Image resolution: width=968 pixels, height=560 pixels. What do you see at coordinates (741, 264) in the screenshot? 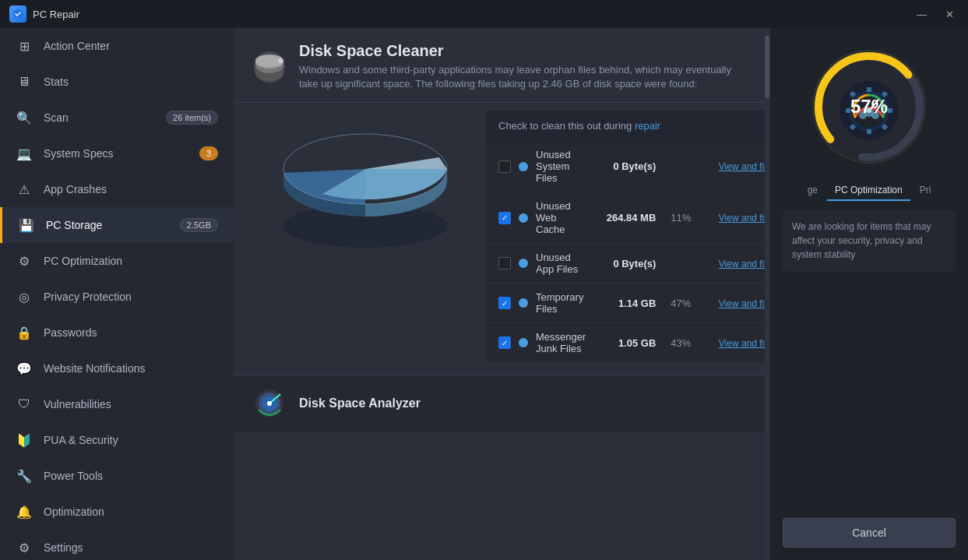
I see `view-fix-link-2: View and fix` at bounding box center [741, 264].